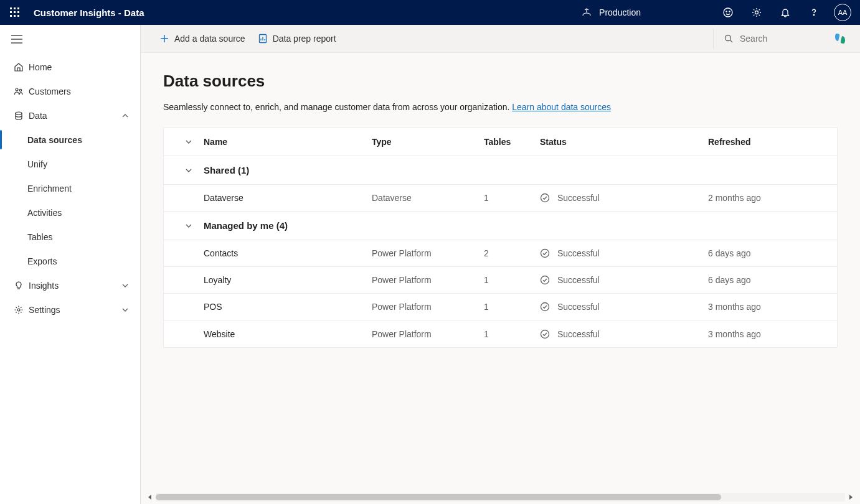 Image resolution: width=860 pixels, height=504 pixels. Describe the element at coordinates (767, 253) in the screenshot. I see `row-refreshed: 6 days ago` at that location.